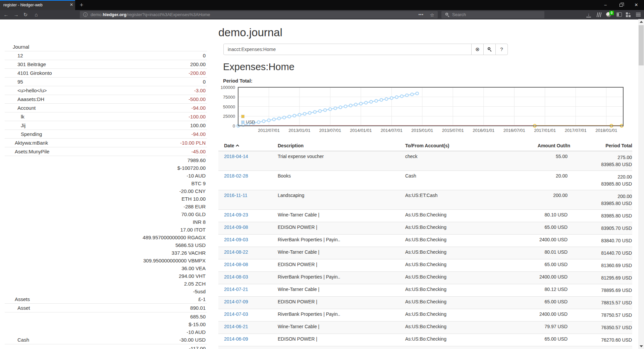 This screenshot has width=644, height=349. What do you see at coordinates (106, 82) in the screenshot?
I see `sidebar-account-row: 950` at bounding box center [106, 82].